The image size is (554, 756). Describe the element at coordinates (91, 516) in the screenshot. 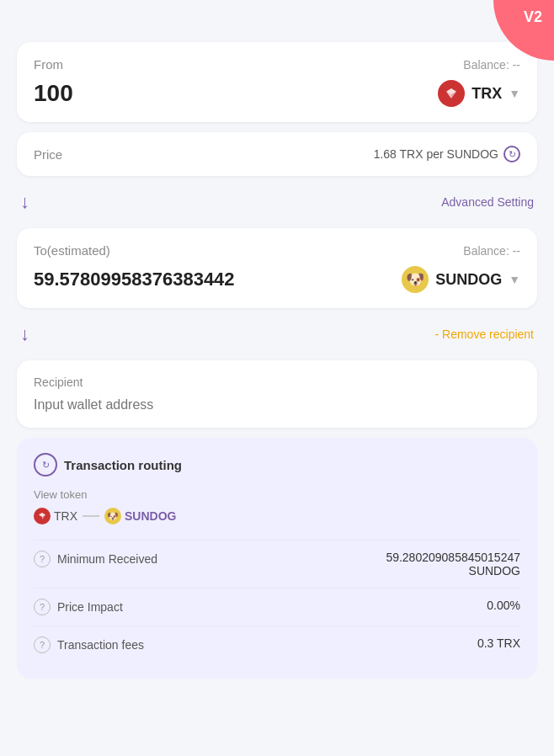

I see `token-separator` at that location.